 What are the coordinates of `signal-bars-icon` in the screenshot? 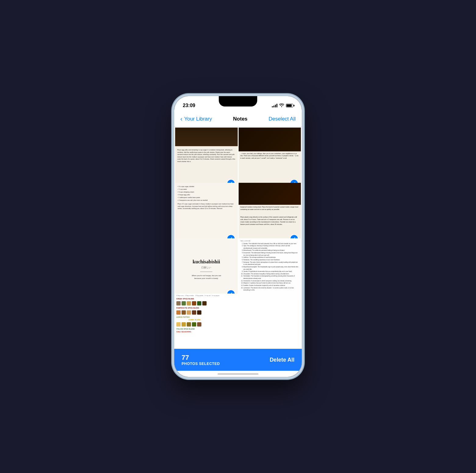 It's located at (275, 106).